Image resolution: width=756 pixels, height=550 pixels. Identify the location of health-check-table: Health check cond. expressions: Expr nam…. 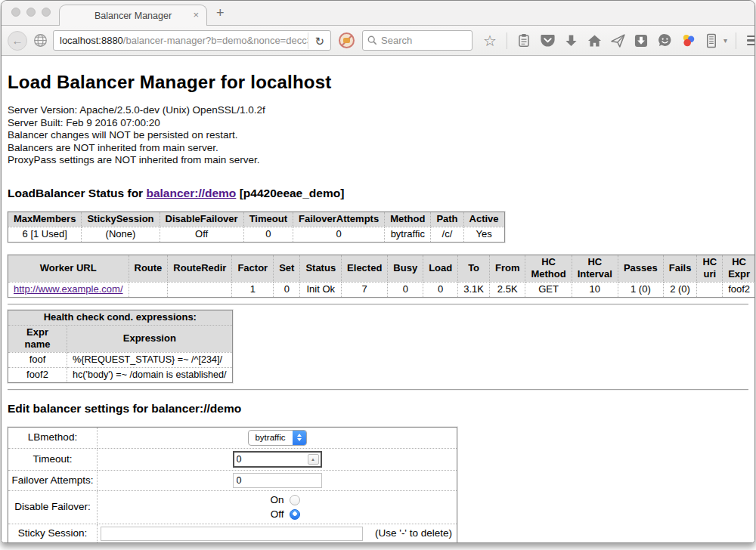
(120, 346).